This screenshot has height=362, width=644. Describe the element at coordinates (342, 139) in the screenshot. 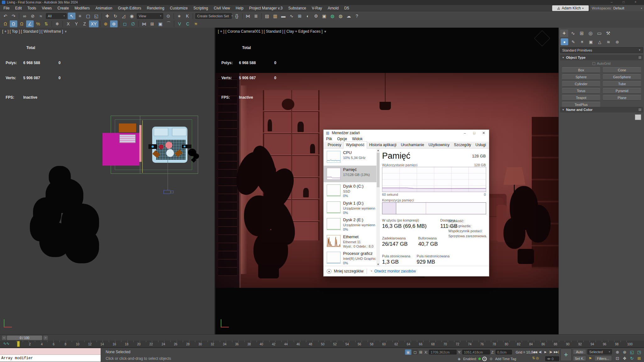

I see `tm-menu-opcje: Opcje` at that location.